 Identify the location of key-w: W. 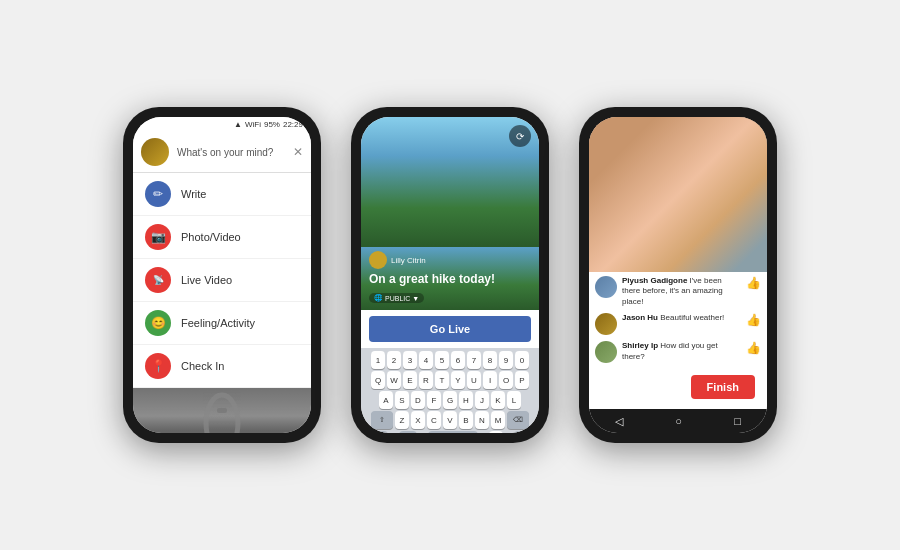
(394, 380).